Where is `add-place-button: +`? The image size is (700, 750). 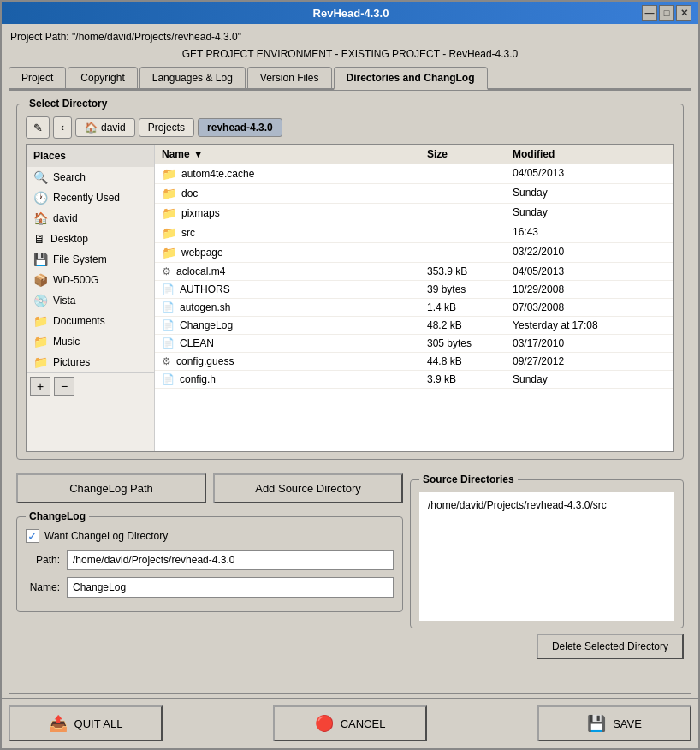
add-place-button: + is located at coordinates (40, 386).